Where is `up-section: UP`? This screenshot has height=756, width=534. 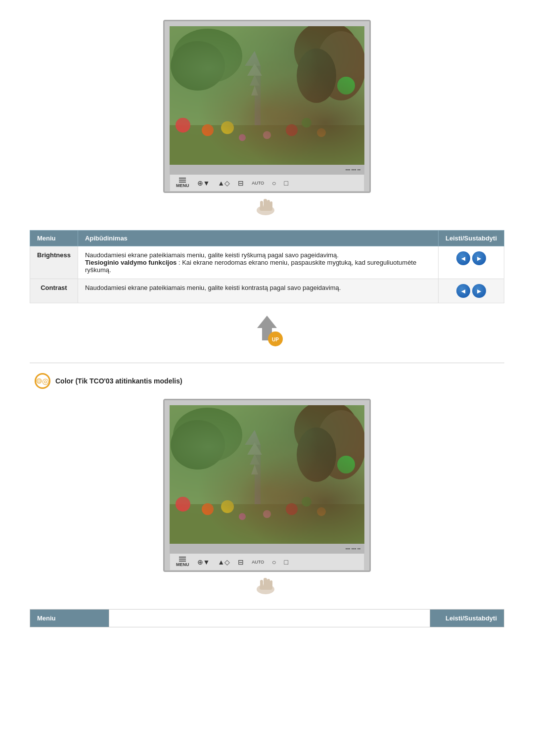 up-section: UP is located at coordinates (267, 331).